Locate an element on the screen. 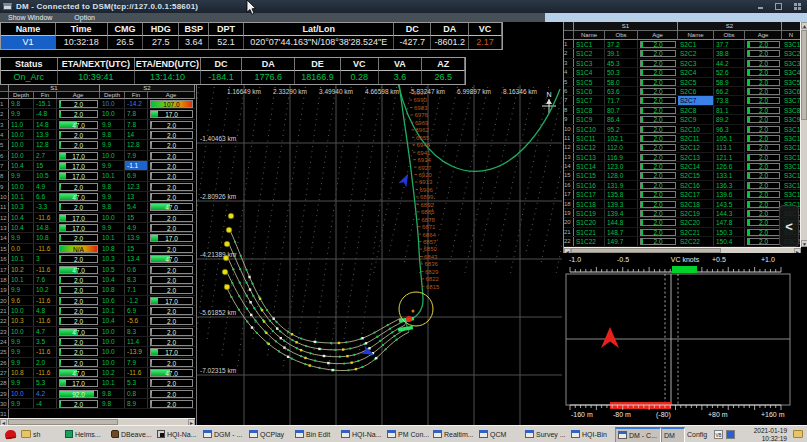  table-row: 199.910.22.010.87.12.0 is located at coordinates (98, 290).